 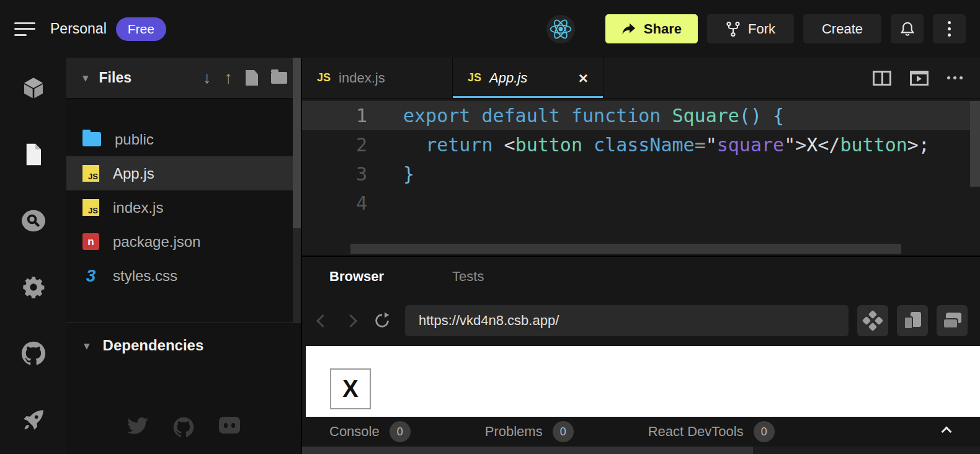 I want to click on file-name: package.json, so click(x=156, y=242).